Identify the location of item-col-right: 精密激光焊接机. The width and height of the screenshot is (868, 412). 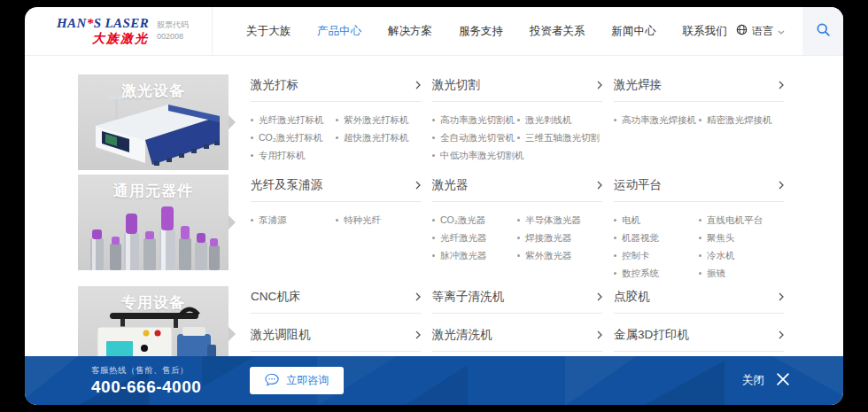
(741, 120).